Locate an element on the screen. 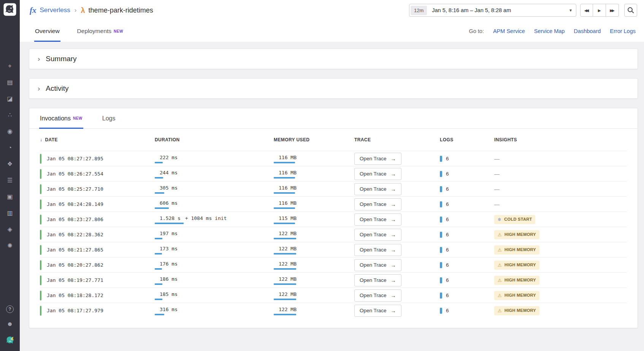 This screenshot has width=644, height=351. memory-cell: 122 MB is located at coordinates (314, 265).